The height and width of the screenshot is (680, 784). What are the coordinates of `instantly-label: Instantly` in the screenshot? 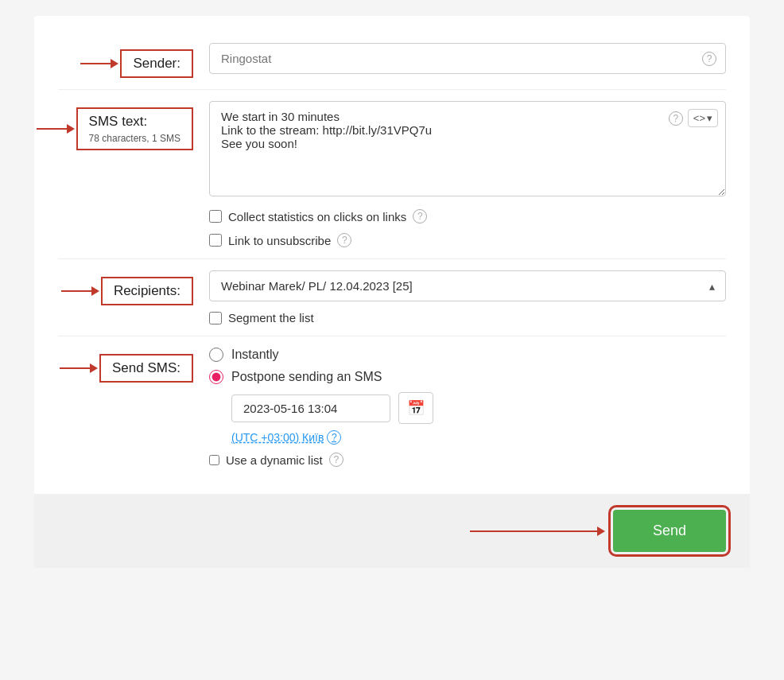 It's located at (255, 355).